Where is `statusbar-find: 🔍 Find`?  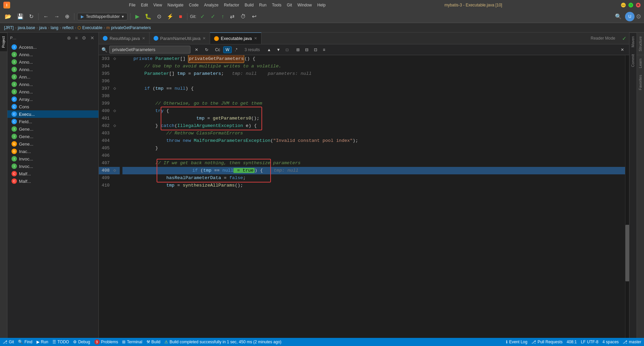 statusbar-find: 🔍 Find is located at coordinates (25, 342).